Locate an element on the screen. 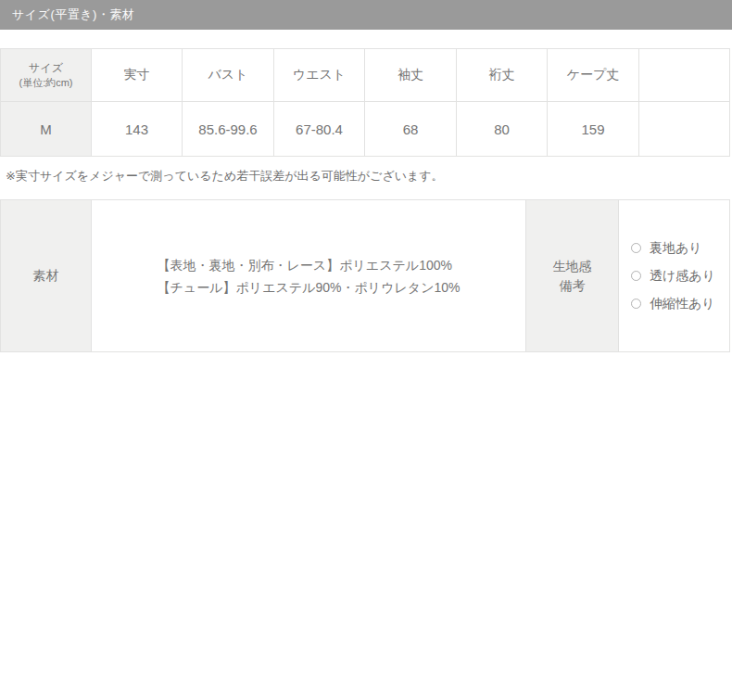  fabric-option-lining: 裏地あり is located at coordinates (680, 248).